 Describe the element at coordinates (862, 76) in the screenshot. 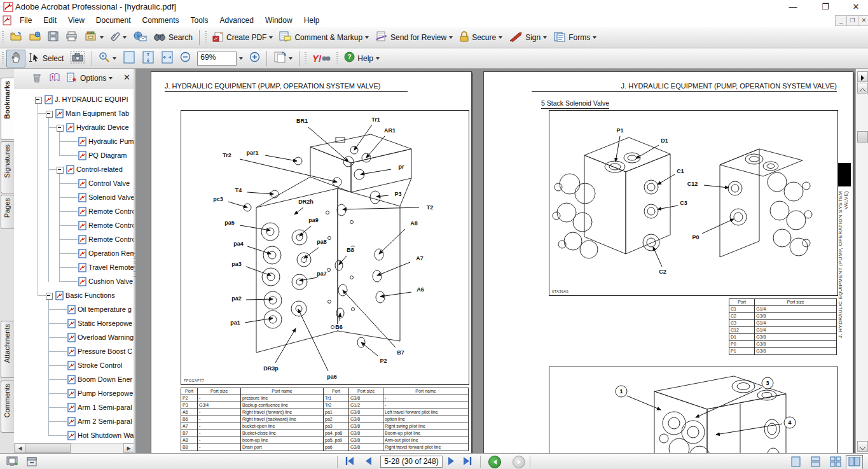

I see `pane-toggle-button` at that location.